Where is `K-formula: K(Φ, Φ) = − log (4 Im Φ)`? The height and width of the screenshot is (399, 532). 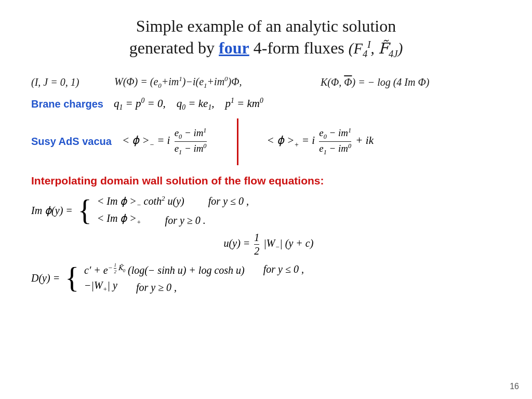
K-formula: K(Φ, Φ) = − log (4 Im Φ) is located at coordinates (414, 82).